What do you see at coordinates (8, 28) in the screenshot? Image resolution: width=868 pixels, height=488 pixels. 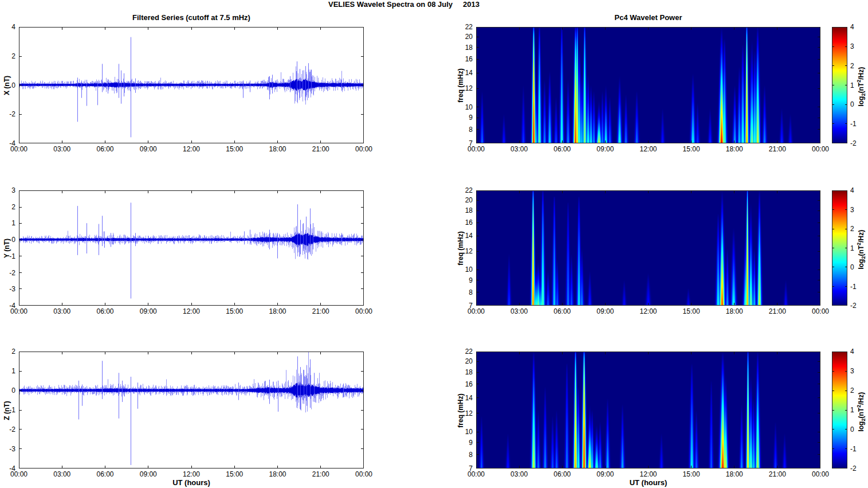 I see `y-tick-label: 4` at bounding box center [8, 28].